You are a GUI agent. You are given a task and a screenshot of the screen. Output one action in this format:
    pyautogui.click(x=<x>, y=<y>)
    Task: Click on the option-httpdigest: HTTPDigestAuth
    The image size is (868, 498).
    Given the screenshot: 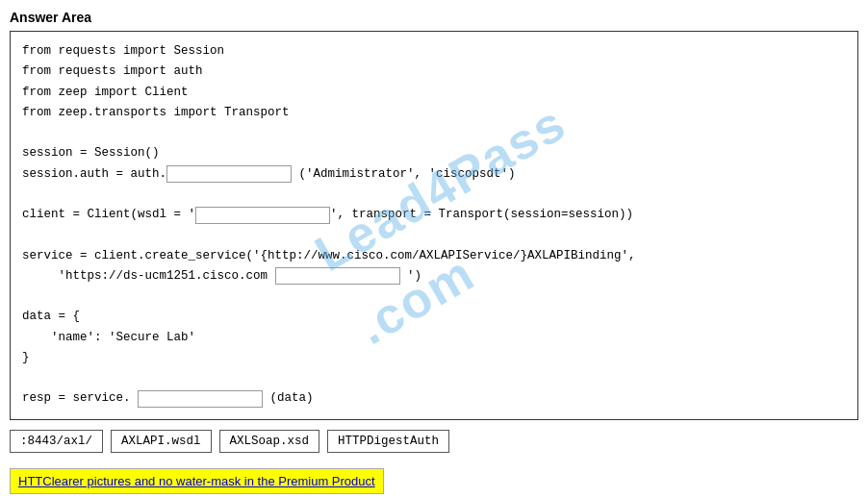 What is the action you would take?
    pyautogui.click(x=389, y=441)
    